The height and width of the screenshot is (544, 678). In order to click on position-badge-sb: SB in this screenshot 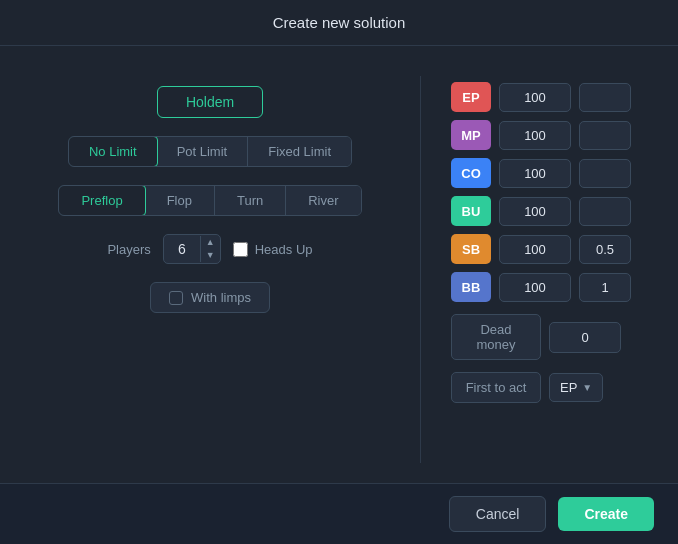, I will do `click(471, 249)`.